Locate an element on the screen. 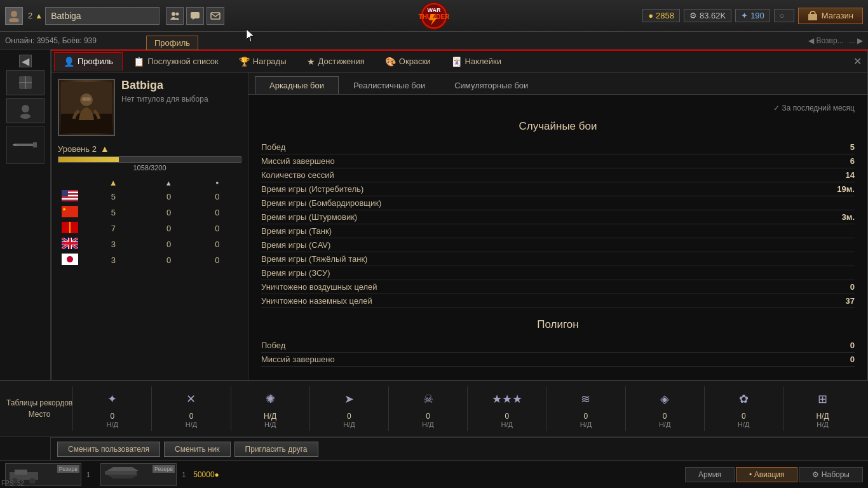 The image size is (868, 488). stat-label: Время игры (Тяжёлый танк) is located at coordinates (314, 259).